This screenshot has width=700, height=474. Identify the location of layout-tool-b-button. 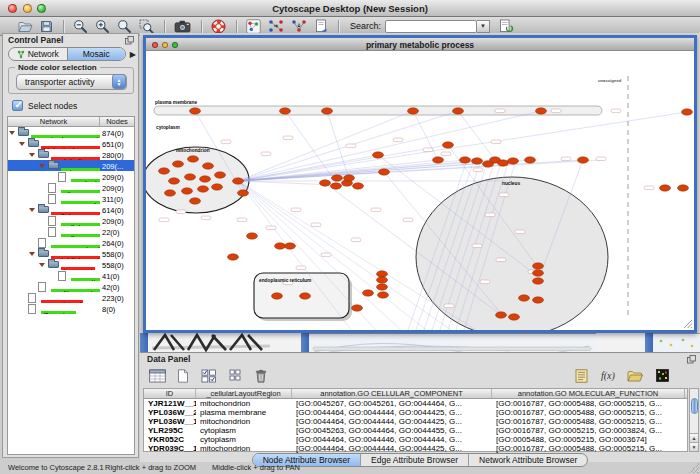
(299, 26).